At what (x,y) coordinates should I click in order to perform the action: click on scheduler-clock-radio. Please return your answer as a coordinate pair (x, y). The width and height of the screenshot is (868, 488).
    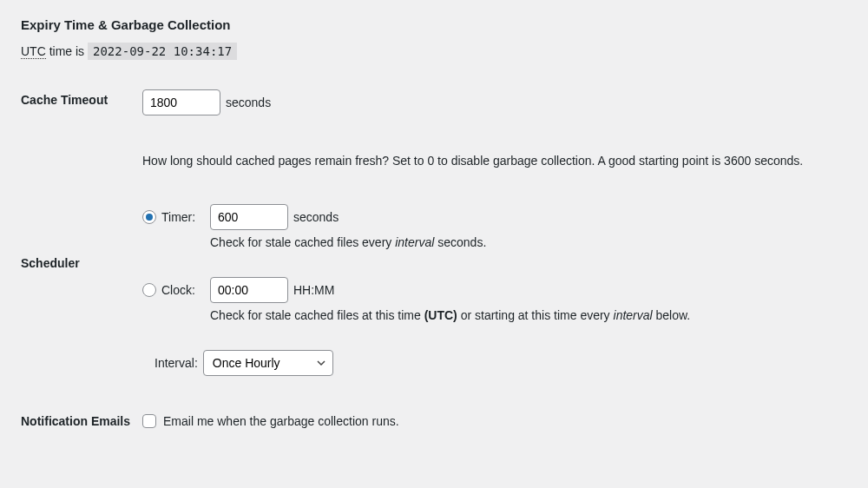
    Looking at the image, I should click on (149, 290).